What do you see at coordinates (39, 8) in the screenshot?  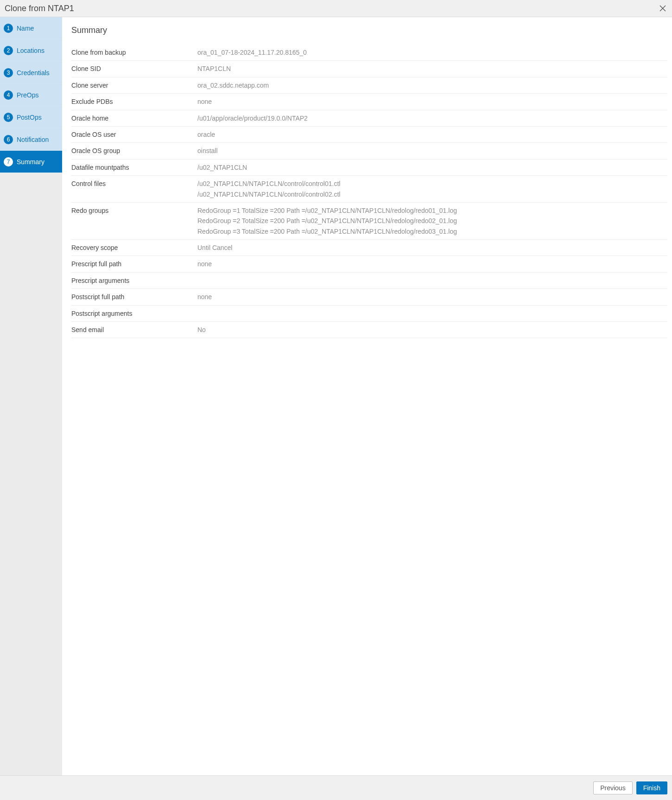 I see `dialog-title: Clone from NTAP1` at bounding box center [39, 8].